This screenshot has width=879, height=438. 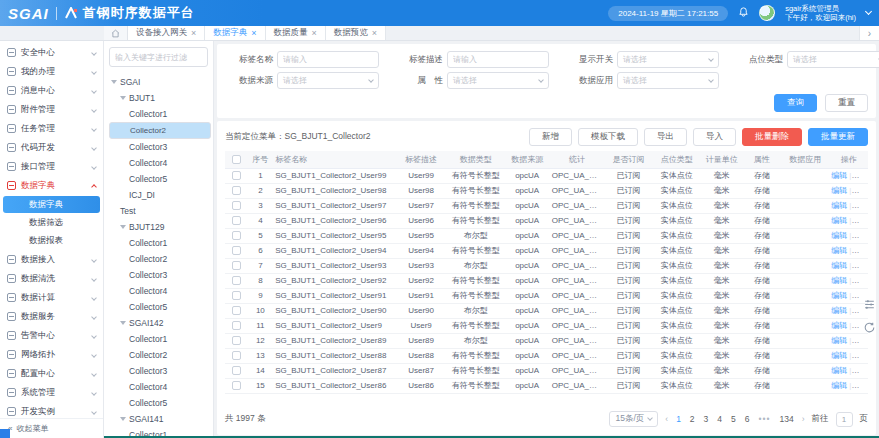 What do you see at coordinates (166, 33) in the screenshot?
I see `tab-item: 设备接入网关×` at bounding box center [166, 33].